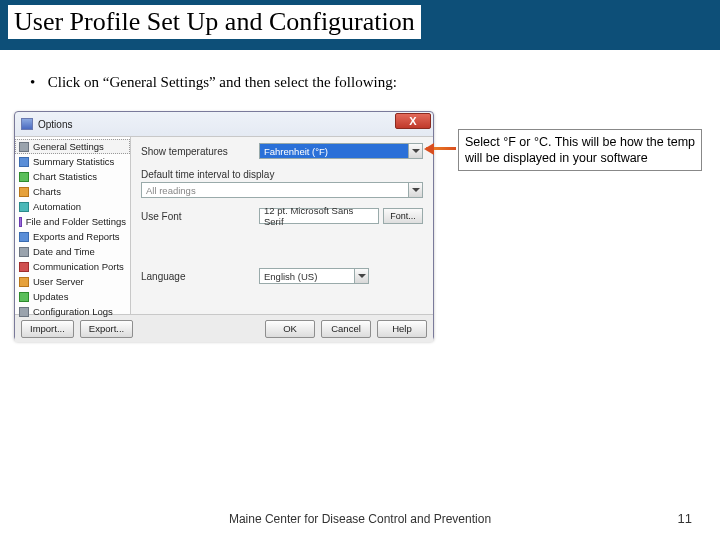 Image resolution: width=720 pixels, height=540 pixels. Describe the element at coordinates (57, 206) in the screenshot. I see `sidebar-item-label: Automation` at that location.